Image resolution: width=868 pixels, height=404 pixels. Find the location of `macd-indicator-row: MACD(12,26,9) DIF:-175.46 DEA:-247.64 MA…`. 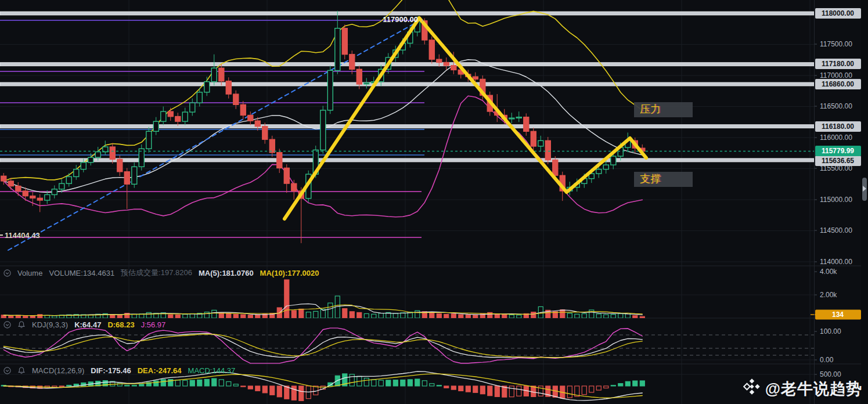

macd-indicator-row: MACD(12,26,9) DIF:-175.46 DEA:-247.64 MA… is located at coordinates (119, 370).